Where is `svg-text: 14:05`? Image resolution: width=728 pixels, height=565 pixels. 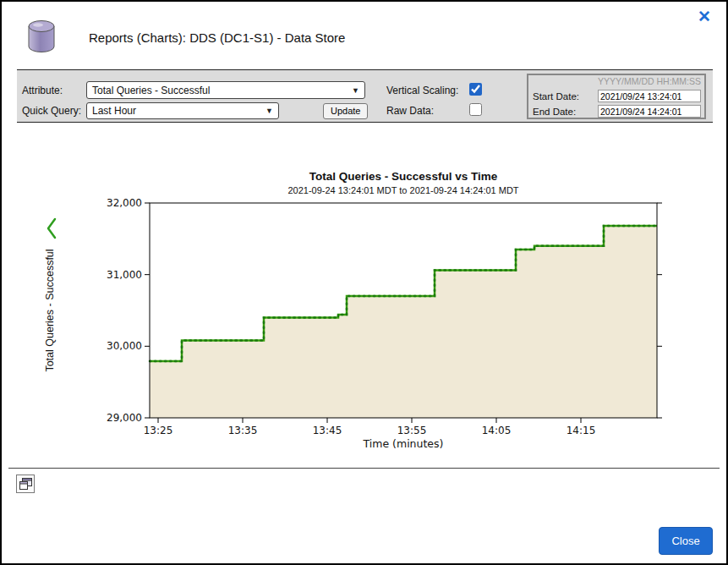
svg-text: 14:05 is located at coordinates (497, 431).